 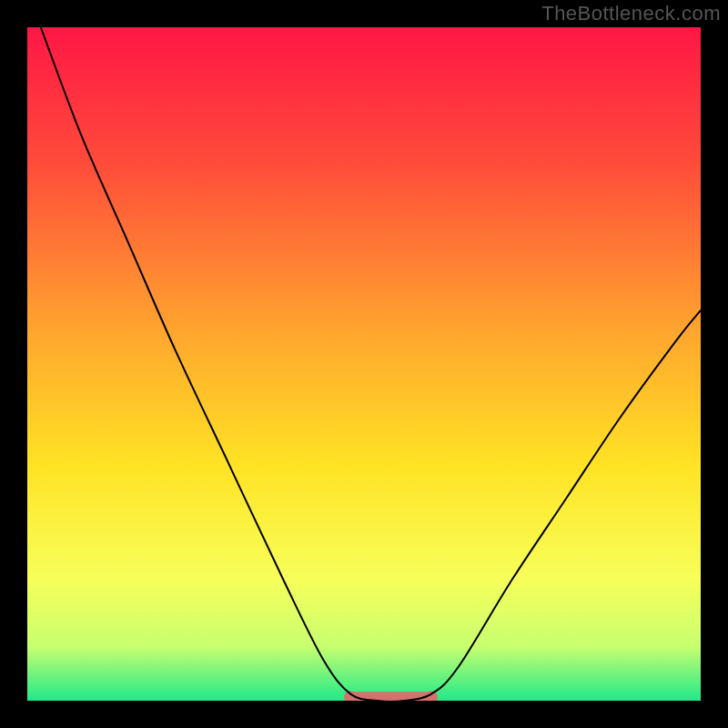 I want to click on watermark-text: TheBottleneck.com, so click(x=632, y=14).